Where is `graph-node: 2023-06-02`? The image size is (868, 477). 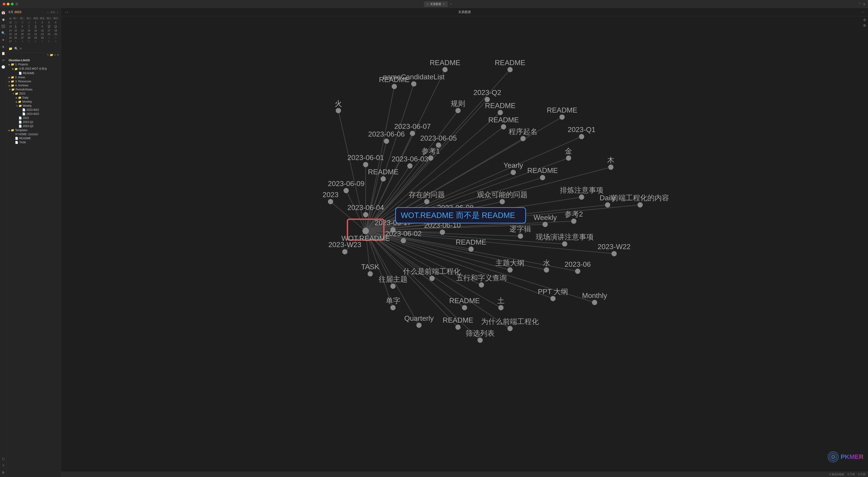 graph-node: 2023-06-02 is located at coordinates (404, 237).